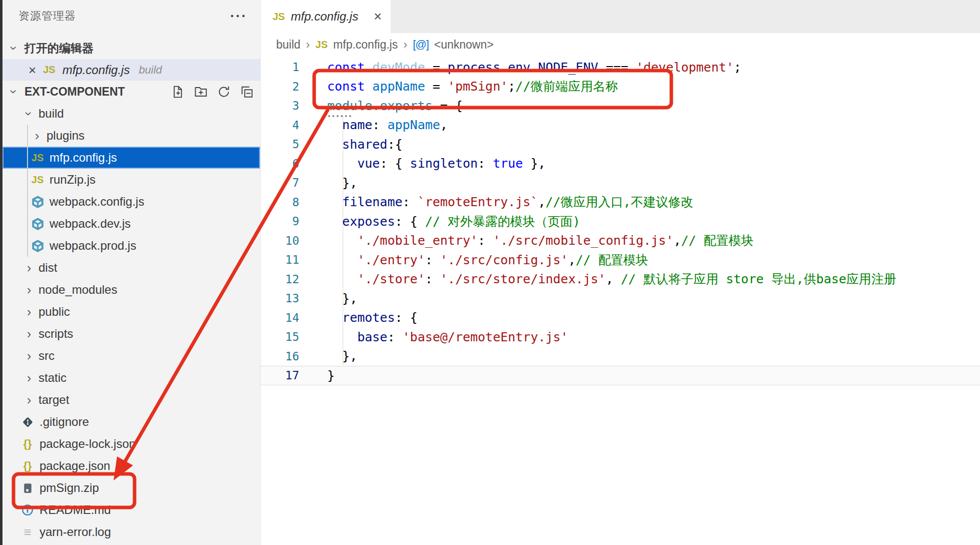  I want to click on code-text: name: appName,, so click(387, 125).